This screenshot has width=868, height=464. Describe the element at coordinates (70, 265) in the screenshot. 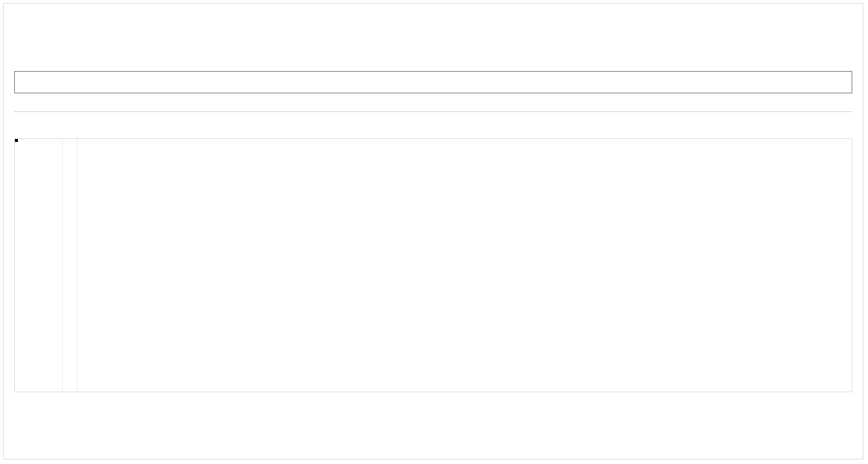

I see `editor-fold-column` at that location.